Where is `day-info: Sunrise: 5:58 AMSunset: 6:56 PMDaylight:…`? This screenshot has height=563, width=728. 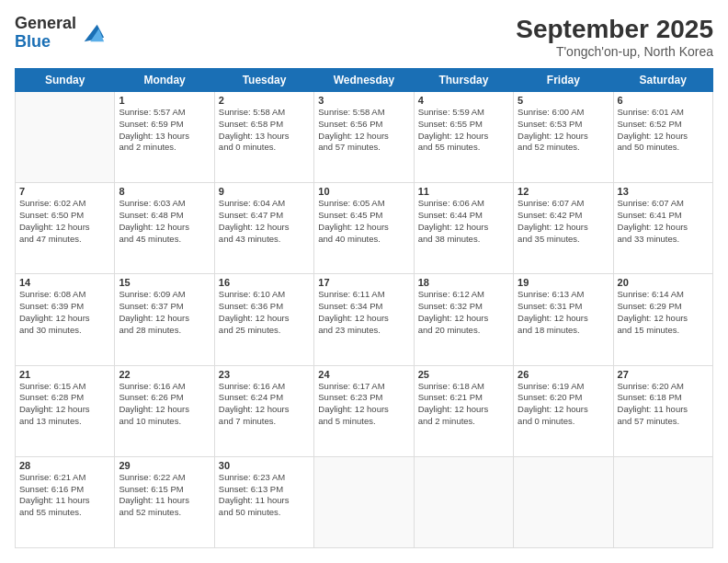
day-info: Sunrise: 5:58 AMSunset: 6:56 PMDaylight:… is located at coordinates (364, 131).